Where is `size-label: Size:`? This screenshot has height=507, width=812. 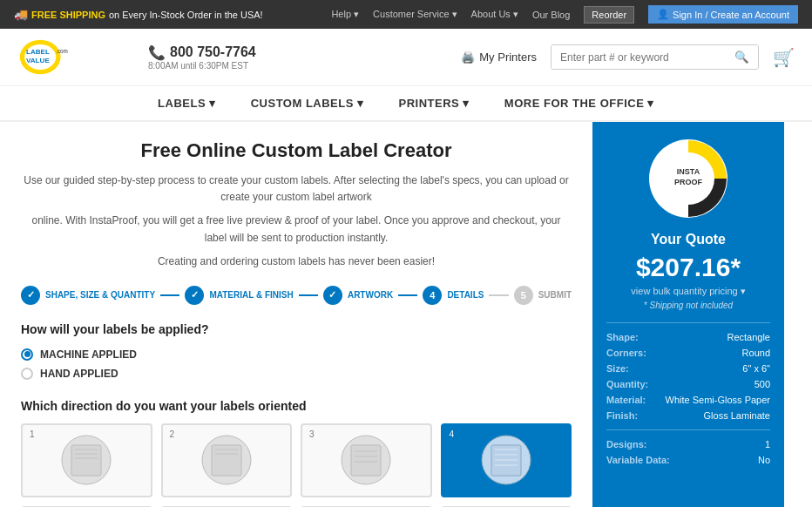
size-label: Size: is located at coordinates (618, 368).